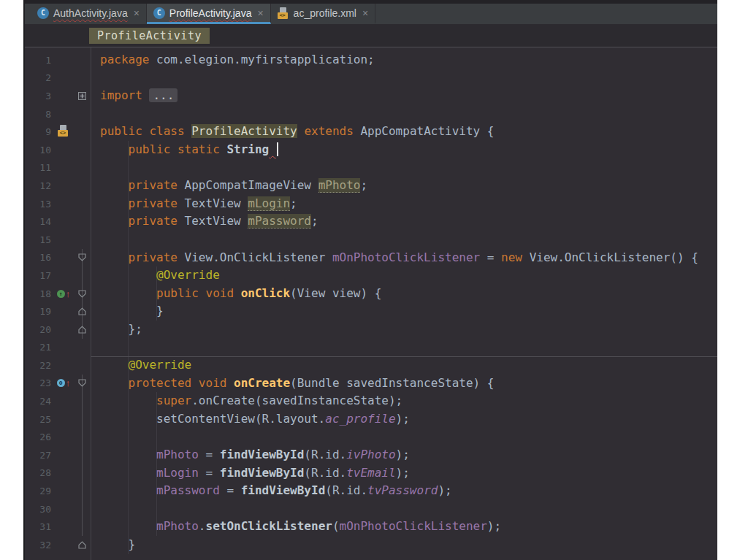 The image size is (748, 560). What do you see at coordinates (39, 545) in the screenshot?
I see `line-number: 32` at bounding box center [39, 545].